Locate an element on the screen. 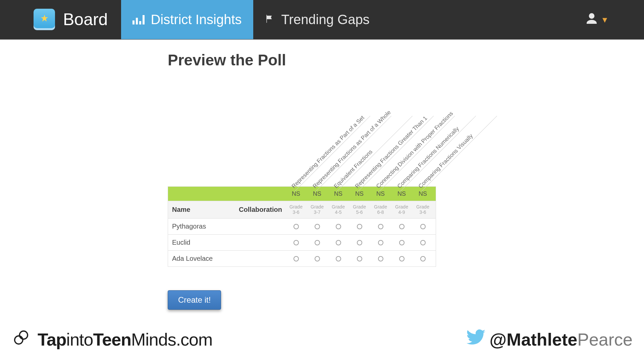 The image size is (644, 362). user-icon is located at coordinates (592, 19).